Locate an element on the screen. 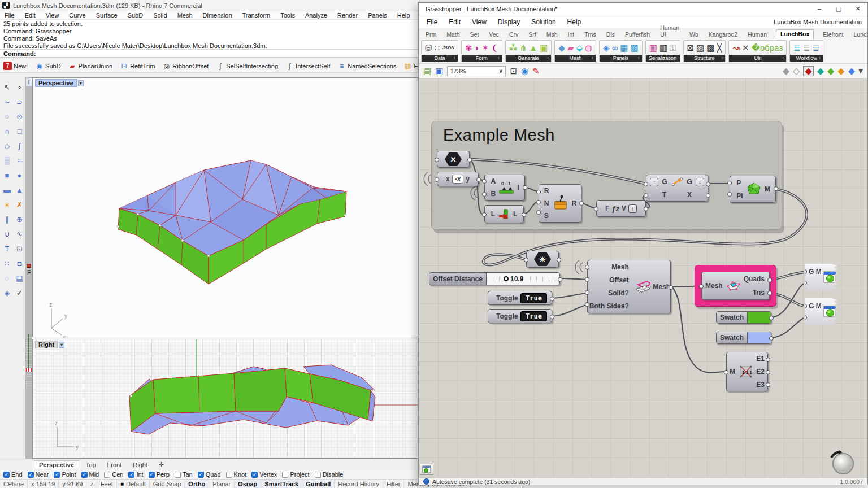 This screenshot has height=488, width=868. layers-cyan-icon: ≣ is located at coordinates (797, 47).